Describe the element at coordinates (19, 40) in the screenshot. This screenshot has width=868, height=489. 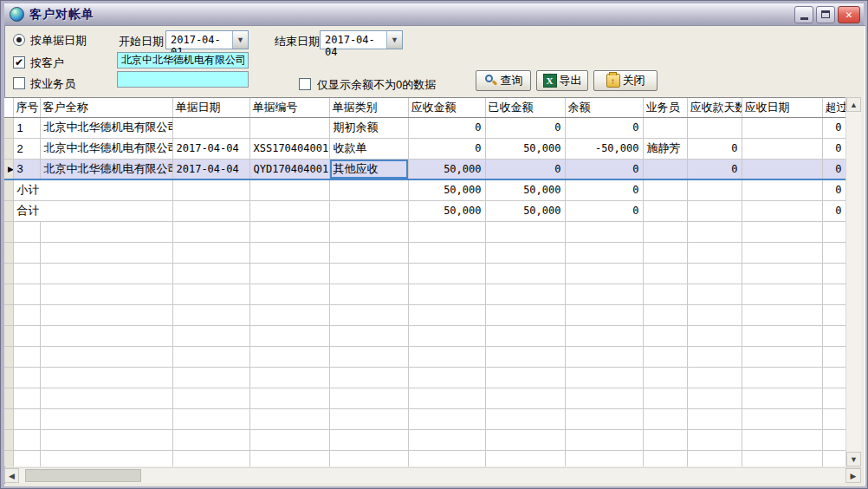
I see `by-doc-date-radio` at that location.